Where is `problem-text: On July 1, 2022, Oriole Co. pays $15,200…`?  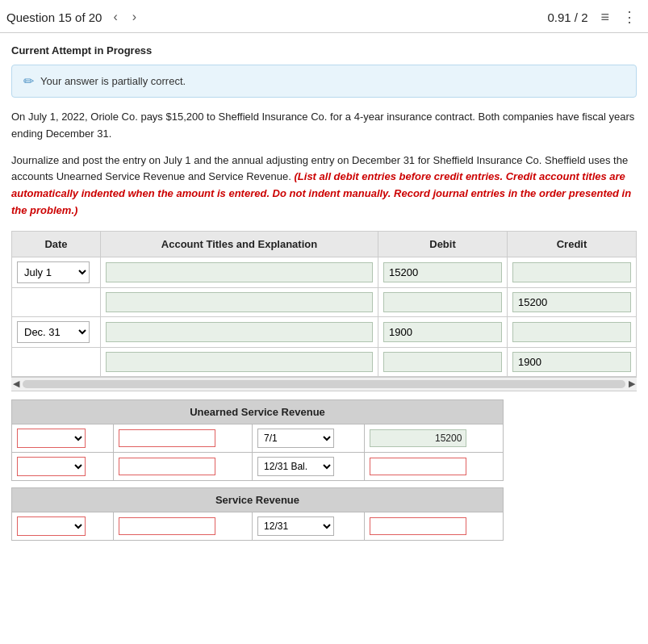
problem-text: On July 1, 2022, Oriole Co. pays $15,200… is located at coordinates (324, 126).